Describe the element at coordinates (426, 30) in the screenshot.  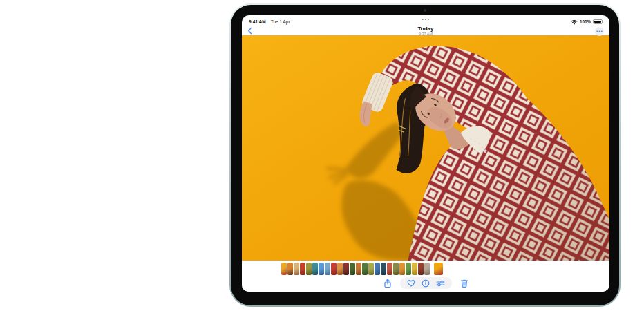
I see `navigation-bar: Today 9:37 AM` at that location.